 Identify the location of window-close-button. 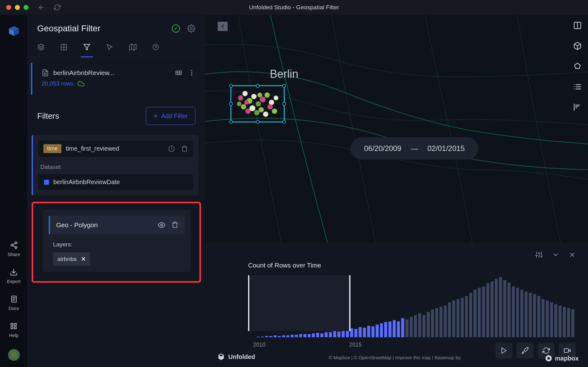
(9, 7).